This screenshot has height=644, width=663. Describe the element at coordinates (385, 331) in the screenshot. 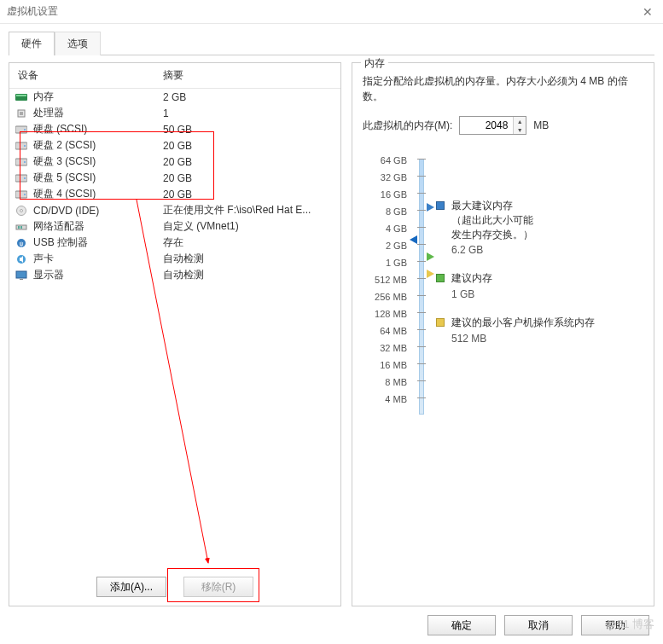

I see `memory-tick-label: 64 MB` at that location.